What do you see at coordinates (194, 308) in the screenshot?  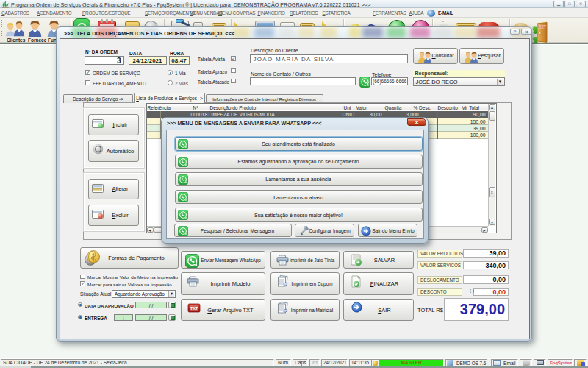 I see `svg-text: TXT` at bounding box center [194, 308].